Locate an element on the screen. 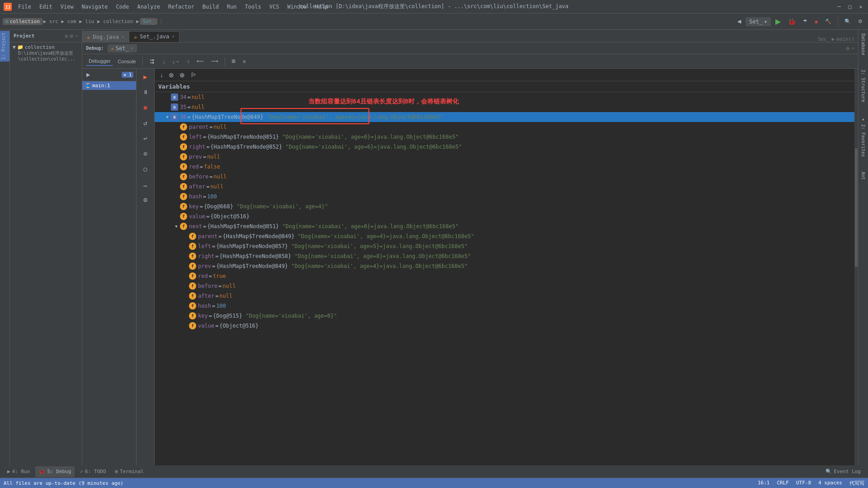  var-row: fparent=null is located at coordinates (505, 127).